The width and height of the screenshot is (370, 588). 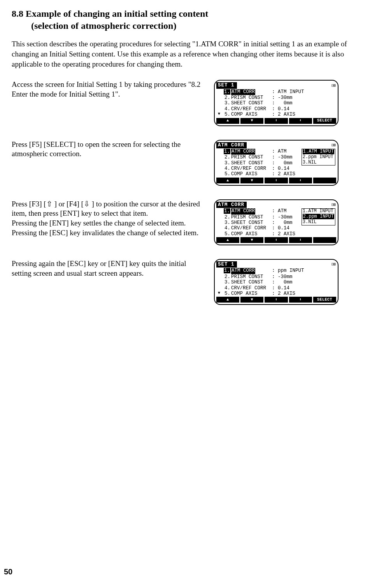 What do you see at coordinates (276, 104) in the screenshot?
I see `lcd-body: 1.ATM CORR: ATM INPUT2.PRISM CONST: -30m…` at bounding box center [276, 104].